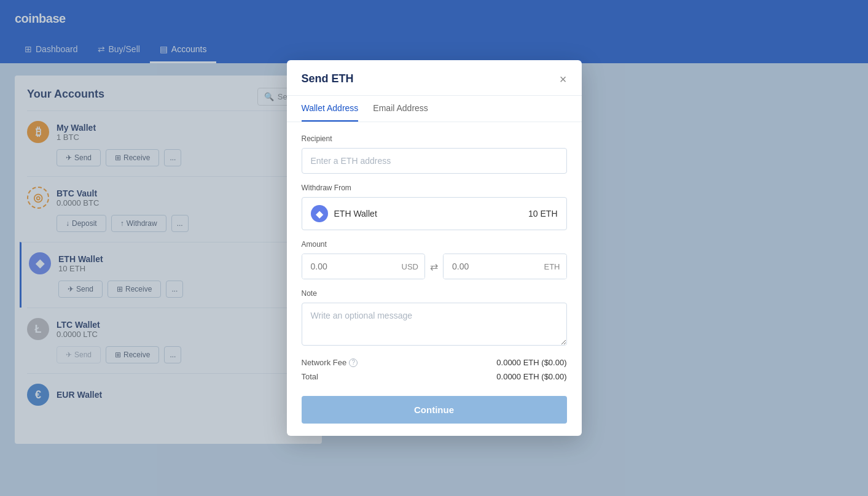 The width and height of the screenshot is (868, 496). What do you see at coordinates (319, 214) in the screenshot?
I see `wallet-selector-icon: ◆` at bounding box center [319, 214].